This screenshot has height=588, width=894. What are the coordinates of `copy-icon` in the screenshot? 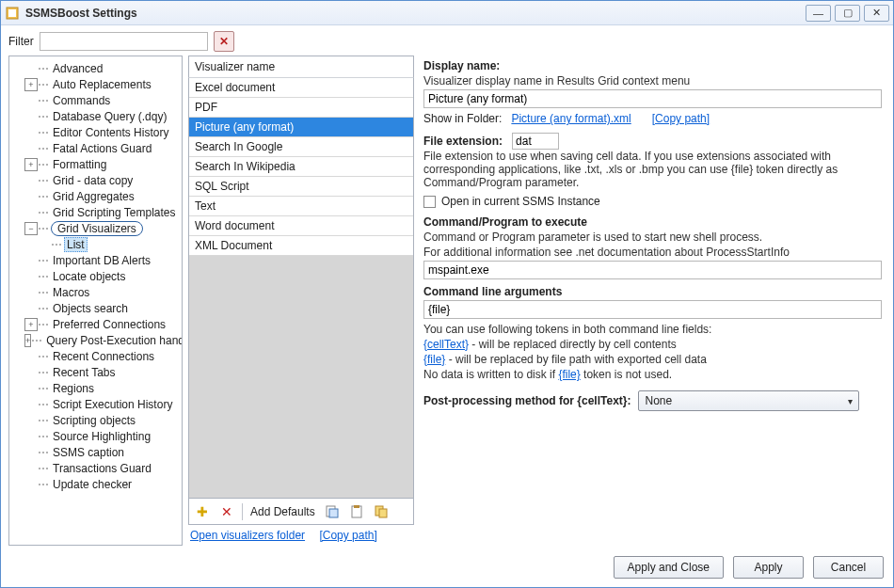 It's located at (332, 512).